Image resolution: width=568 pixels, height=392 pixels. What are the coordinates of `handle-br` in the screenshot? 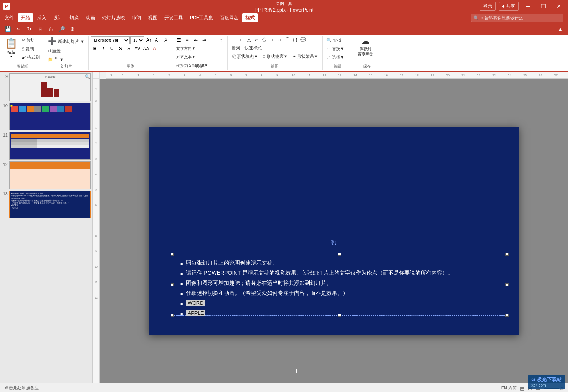 It's located at (507, 315).